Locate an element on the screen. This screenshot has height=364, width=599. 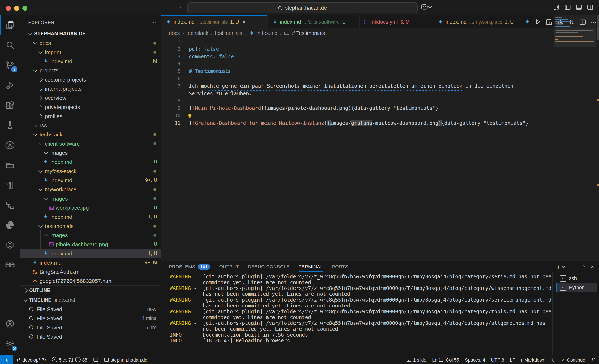
moon-status-icon: ☾ is located at coordinates (553, 360).